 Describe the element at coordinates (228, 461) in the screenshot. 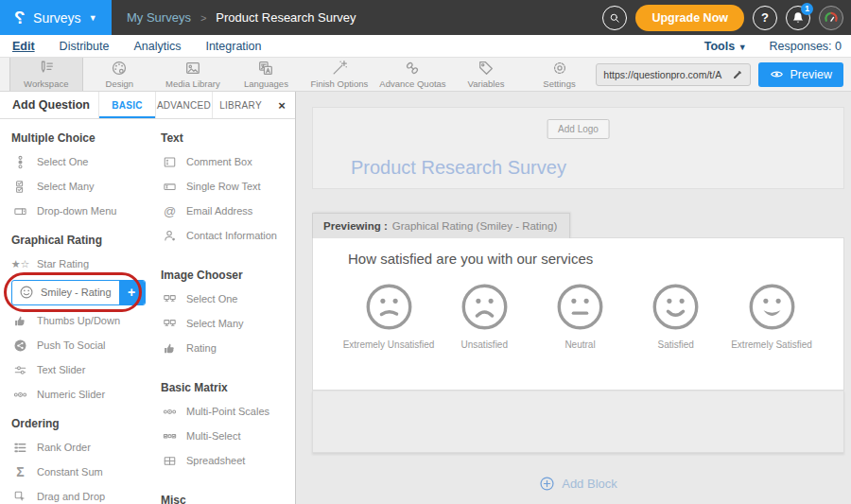

I see `qtype-spreadsheet: Spreadsheet` at that location.